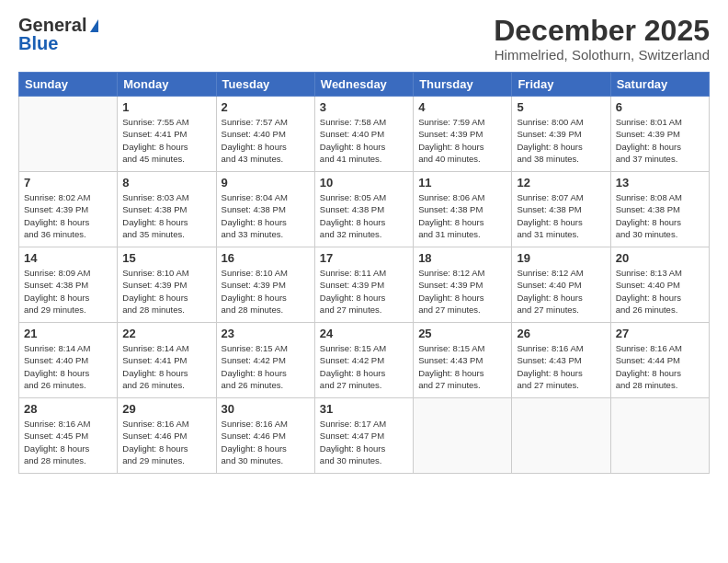  I want to click on day-number: 15, so click(166, 258).